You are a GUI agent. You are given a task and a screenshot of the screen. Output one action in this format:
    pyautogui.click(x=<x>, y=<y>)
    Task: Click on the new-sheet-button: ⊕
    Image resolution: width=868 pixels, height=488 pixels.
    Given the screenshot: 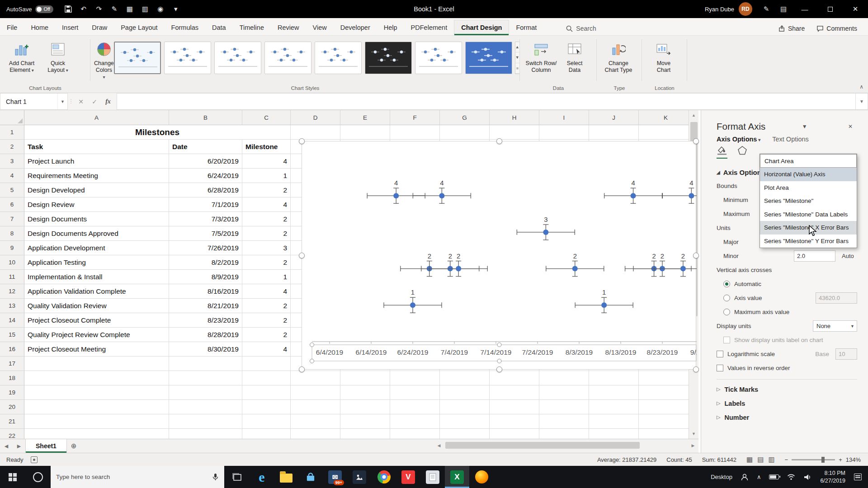 What is the action you would take?
    pyautogui.click(x=74, y=446)
    